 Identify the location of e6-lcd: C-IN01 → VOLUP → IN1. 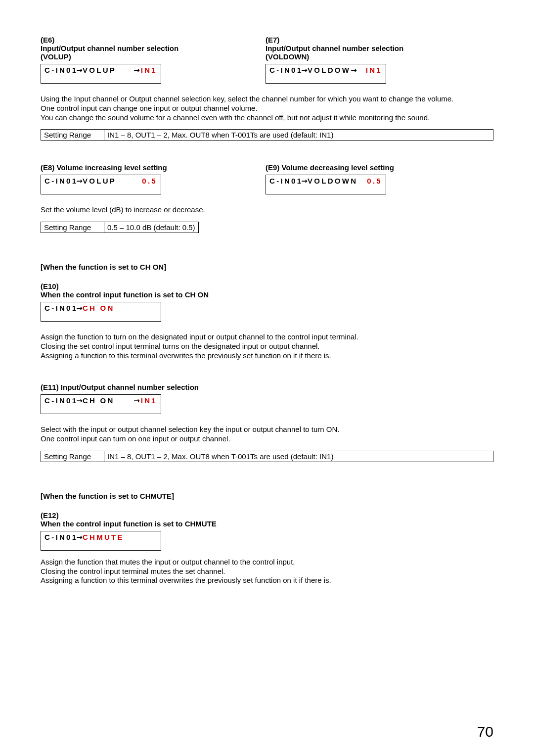
(101, 74).